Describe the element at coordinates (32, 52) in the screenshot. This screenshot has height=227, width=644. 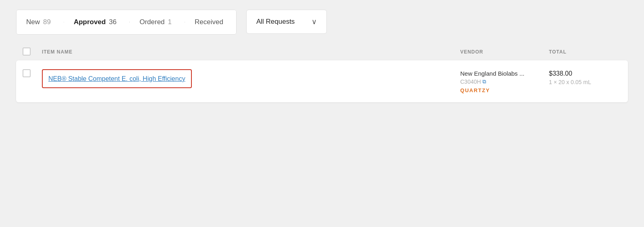
I see `header-checkbox-col` at that location.